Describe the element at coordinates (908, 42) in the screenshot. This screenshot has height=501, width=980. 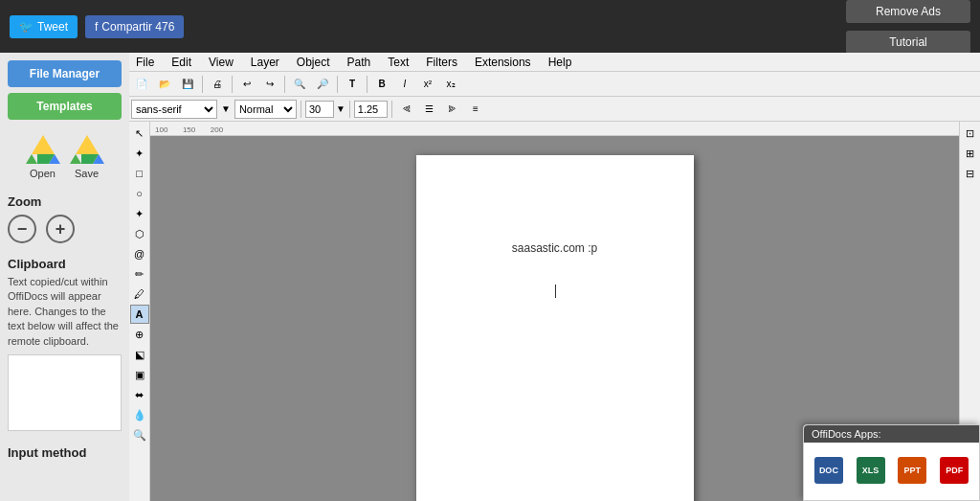
I see `tutorial-button: Tutorial` at that location.